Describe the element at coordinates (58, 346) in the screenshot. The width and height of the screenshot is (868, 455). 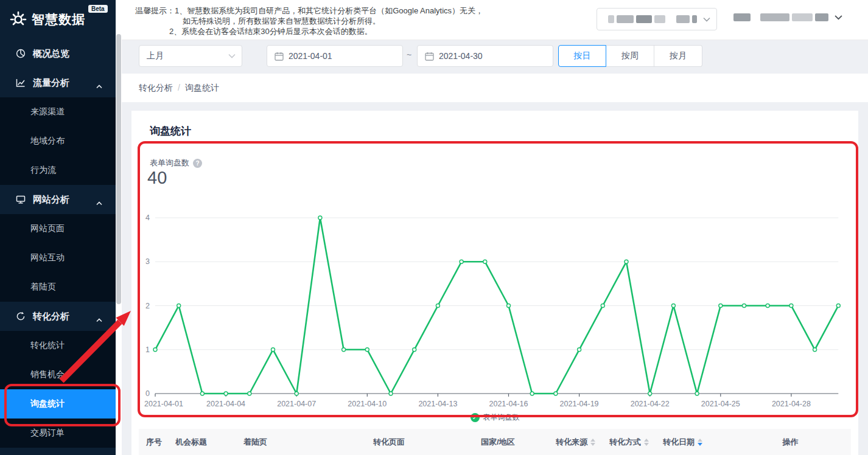
I see `sidebar-item-conversion-stats: 转化统计` at that location.